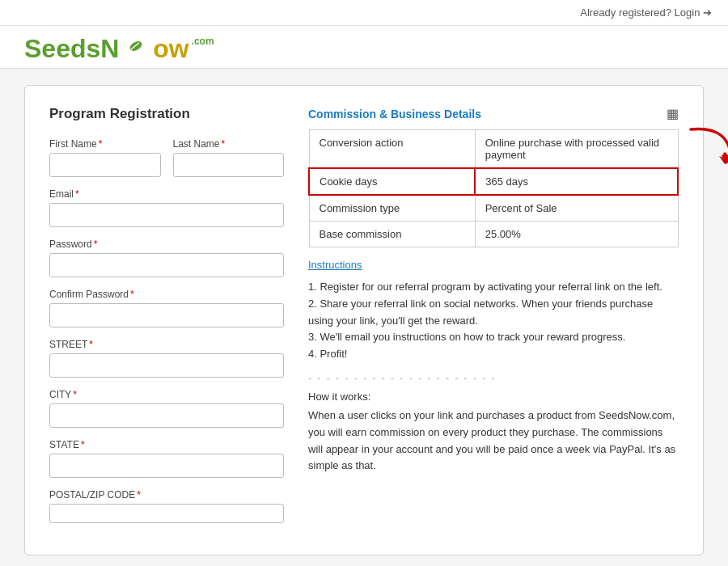 This screenshot has width=728, height=566. What do you see at coordinates (167, 215) in the screenshot?
I see `email-input` at bounding box center [167, 215].